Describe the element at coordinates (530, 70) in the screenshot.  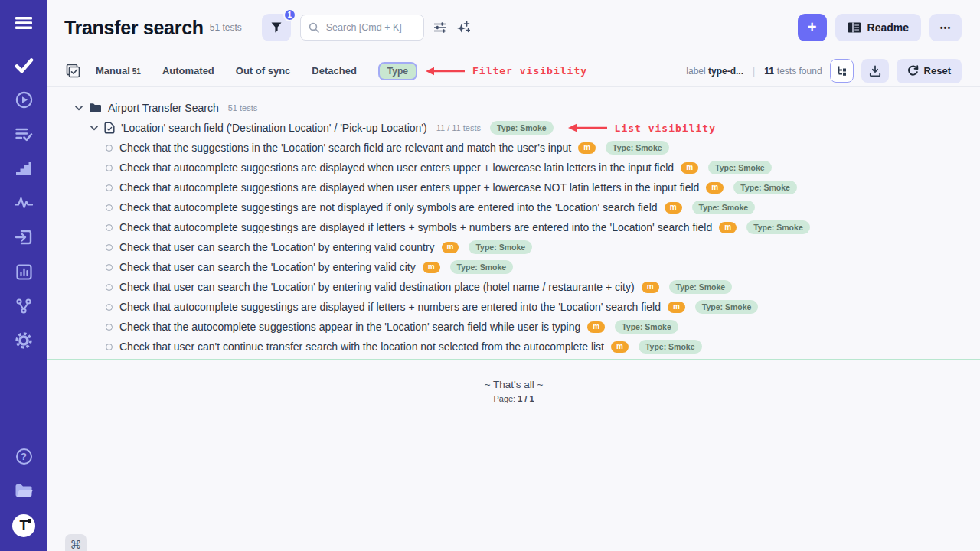
I see `filter-visibility-text: Filter visibility` at that location.